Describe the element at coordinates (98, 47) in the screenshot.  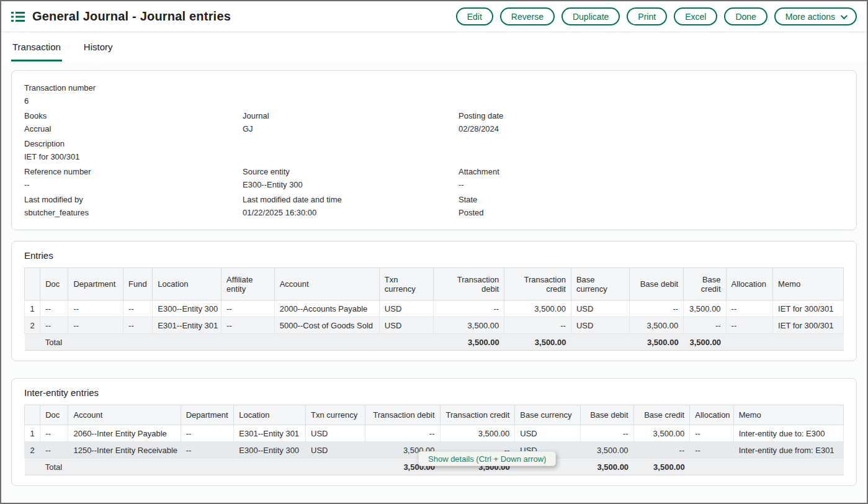
I see `tab-history: History` at that location.